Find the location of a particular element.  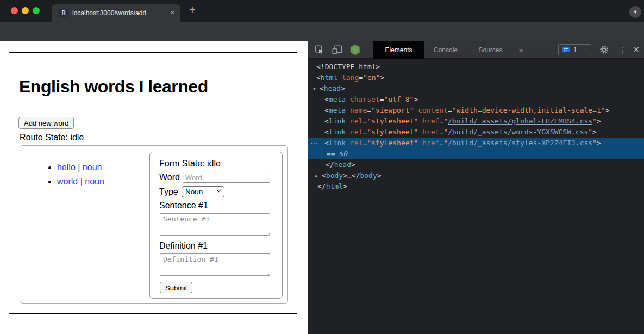

devtools-code-line: ⋯<link rel="stylesheet" href="/build/_as… is located at coordinates (476, 143).